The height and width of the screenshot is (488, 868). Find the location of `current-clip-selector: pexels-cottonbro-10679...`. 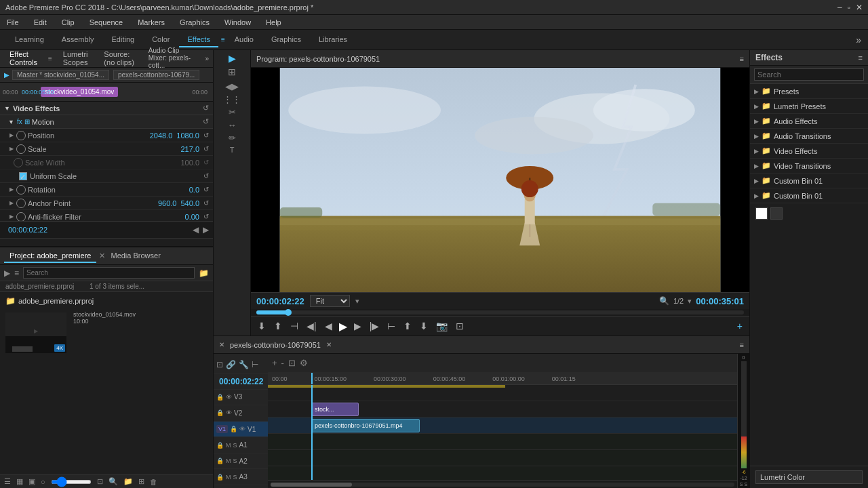

current-clip-selector: pexels-cottonbro-10679... is located at coordinates (156, 75).